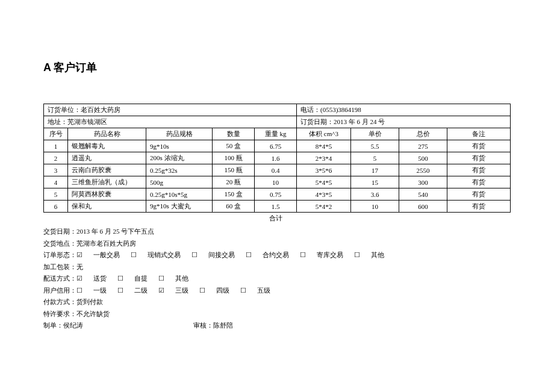  What do you see at coordinates (277, 302) in the screenshot?
I see `payment: 付款方式：货到付款` at bounding box center [277, 302].